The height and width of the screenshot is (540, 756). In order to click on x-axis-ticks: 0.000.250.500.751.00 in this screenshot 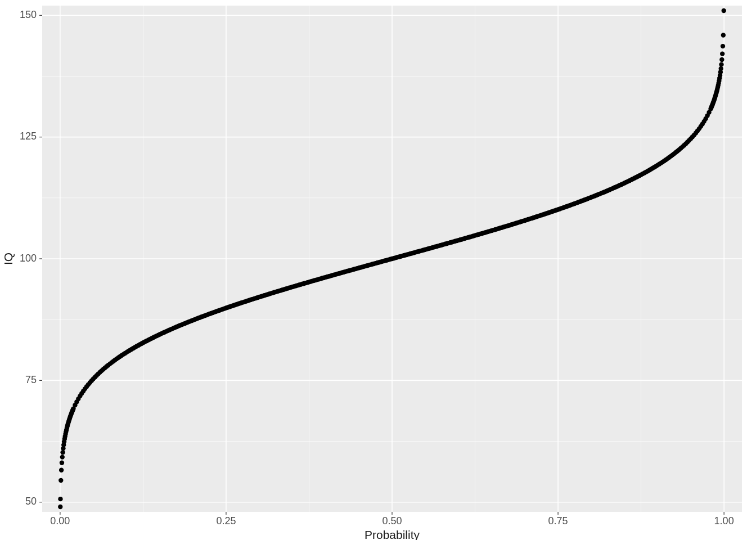, I will do `click(392, 519)`.